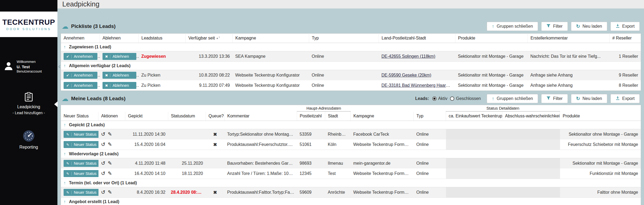 This screenshot has width=644, height=205. Describe the element at coordinates (407, 75) in the screenshot. I see `location-link: DE-59590 Geseke (20km)` at that location.